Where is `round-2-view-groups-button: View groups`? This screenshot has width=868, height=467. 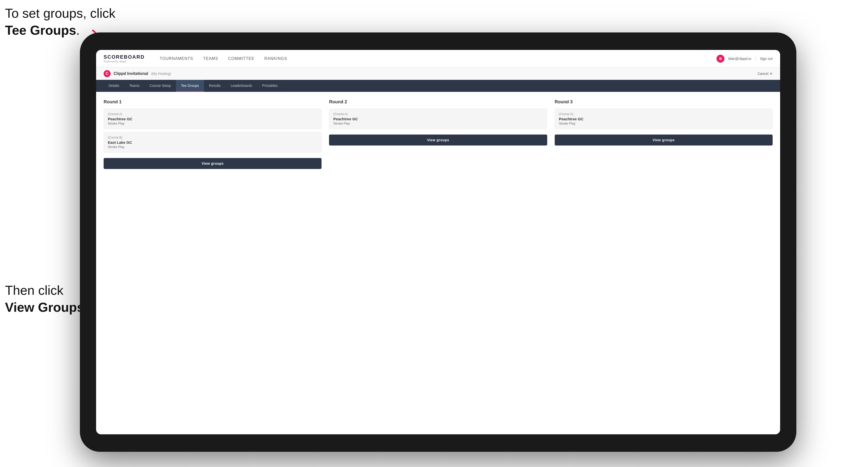 round-2-view-groups-button: View groups is located at coordinates (438, 140).